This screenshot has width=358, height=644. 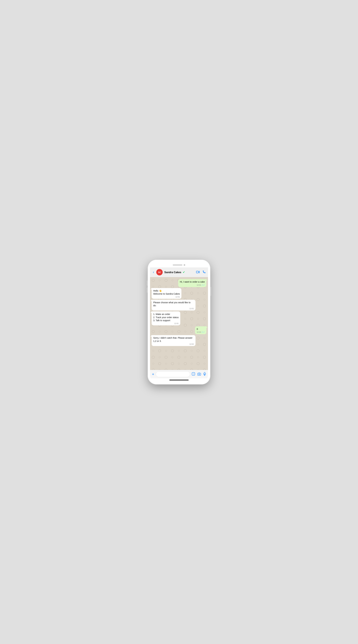 I want to click on verified-badge: ✔, so click(x=184, y=272).